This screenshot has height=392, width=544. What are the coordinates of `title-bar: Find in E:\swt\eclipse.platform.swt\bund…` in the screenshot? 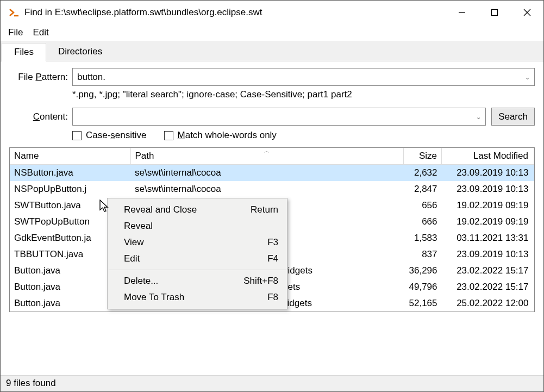 It's located at (272, 13).